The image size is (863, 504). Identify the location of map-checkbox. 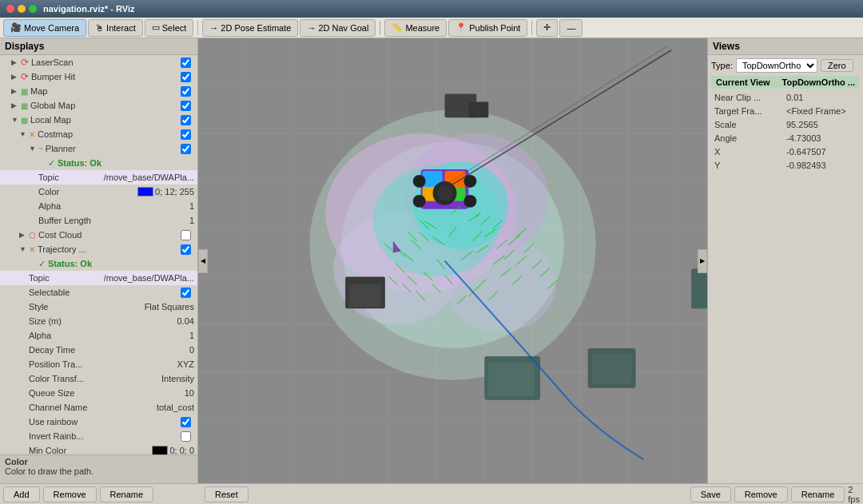
(185, 91).